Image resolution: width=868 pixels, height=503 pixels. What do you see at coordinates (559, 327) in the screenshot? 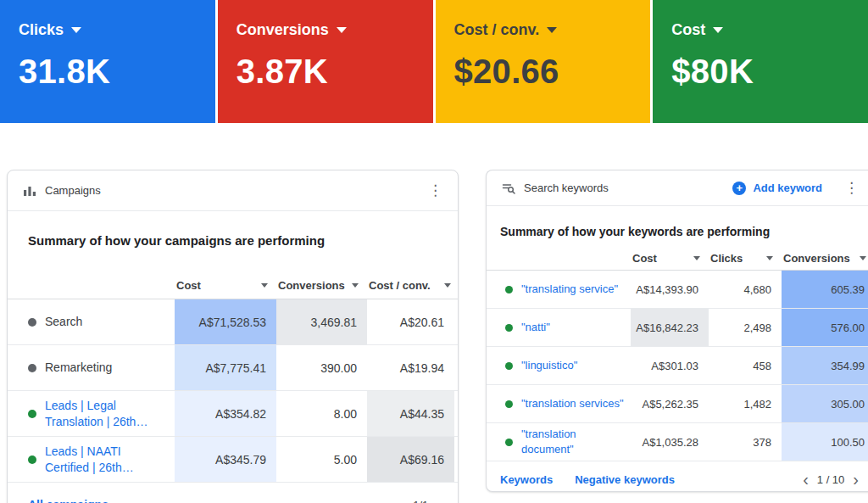
I see `row-label: "natti"` at bounding box center [559, 327].